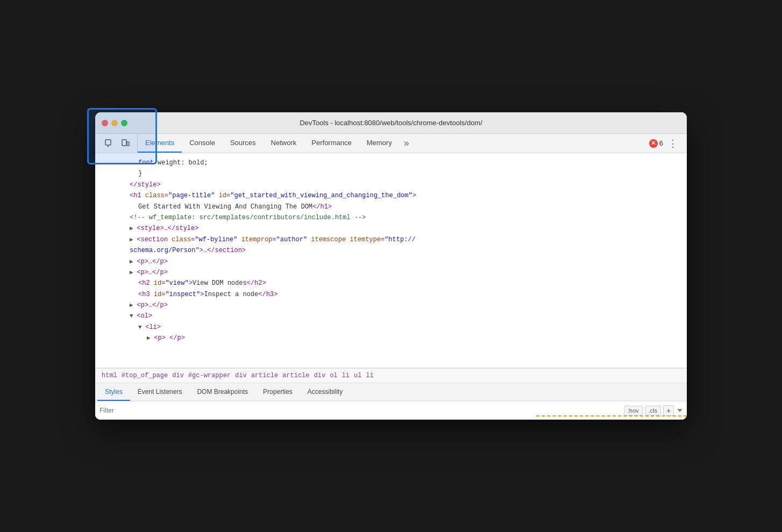 Image resolution: width=782 pixels, height=532 pixels. I want to click on breadcrumb-ol: ol, so click(333, 376).